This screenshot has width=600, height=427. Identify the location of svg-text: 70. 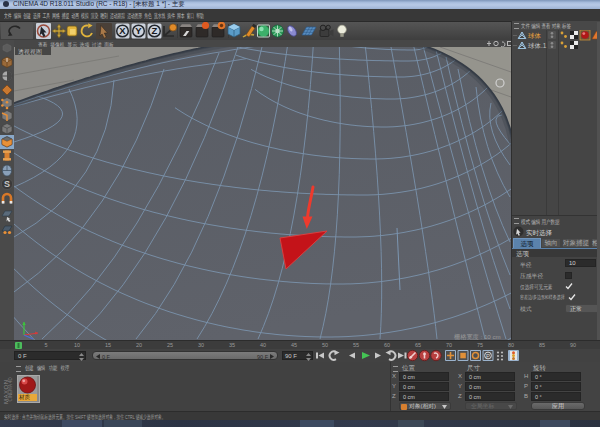
(449, 345).